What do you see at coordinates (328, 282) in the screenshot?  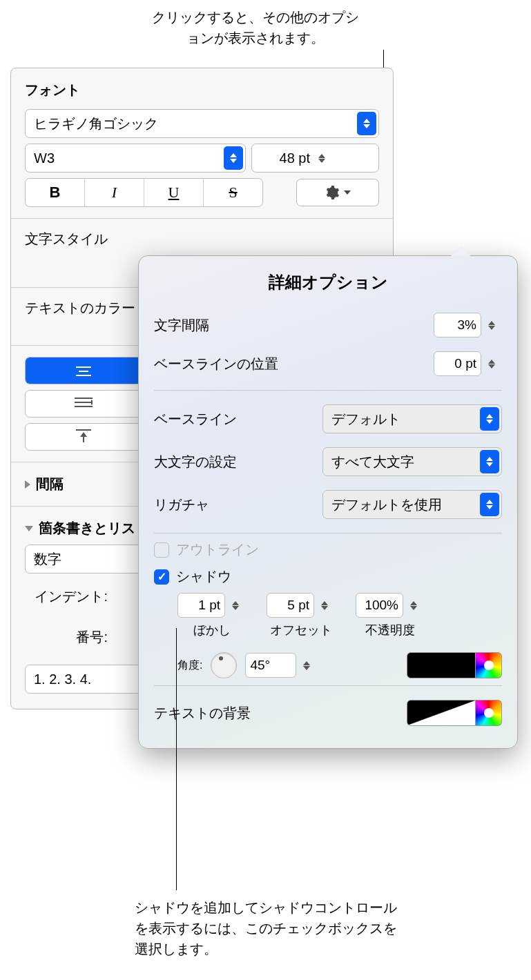 I see `popover-title: 詳細オプション` at bounding box center [328, 282].